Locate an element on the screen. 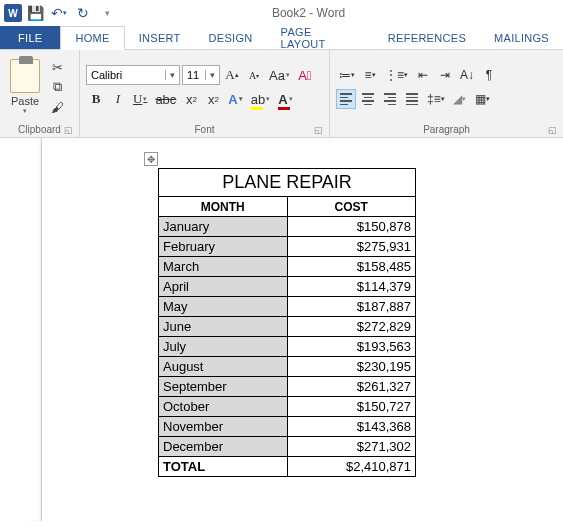 Image resolution: width=563 pixels, height=527 pixels. table-row: November$143,368 is located at coordinates (288, 427).